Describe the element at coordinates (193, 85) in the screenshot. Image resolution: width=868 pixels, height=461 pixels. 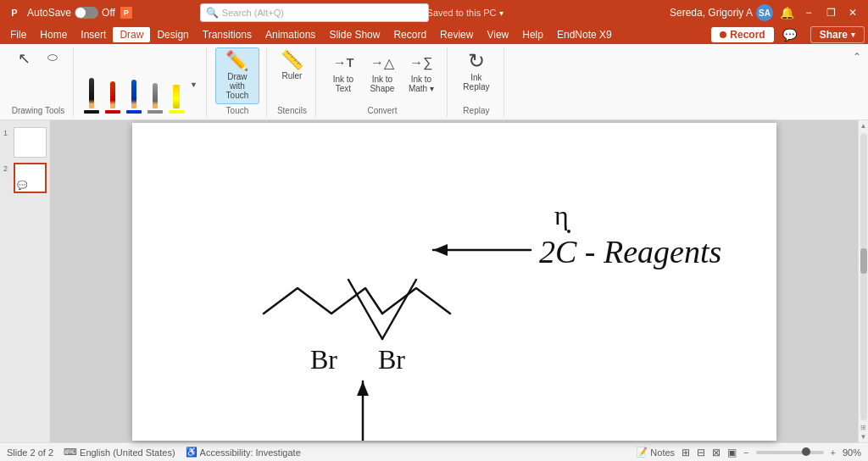
I see `pen-more-button: ▼` at that location.